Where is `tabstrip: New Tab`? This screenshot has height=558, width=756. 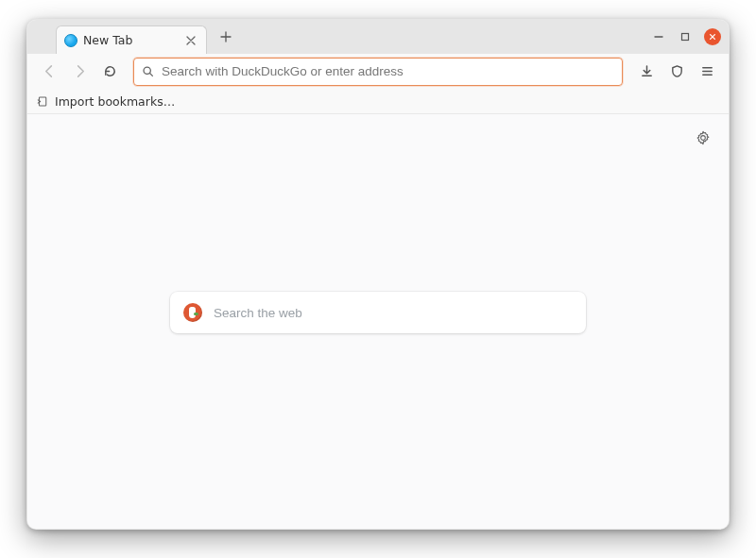
tabstrip: New Tab is located at coordinates (378, 37).